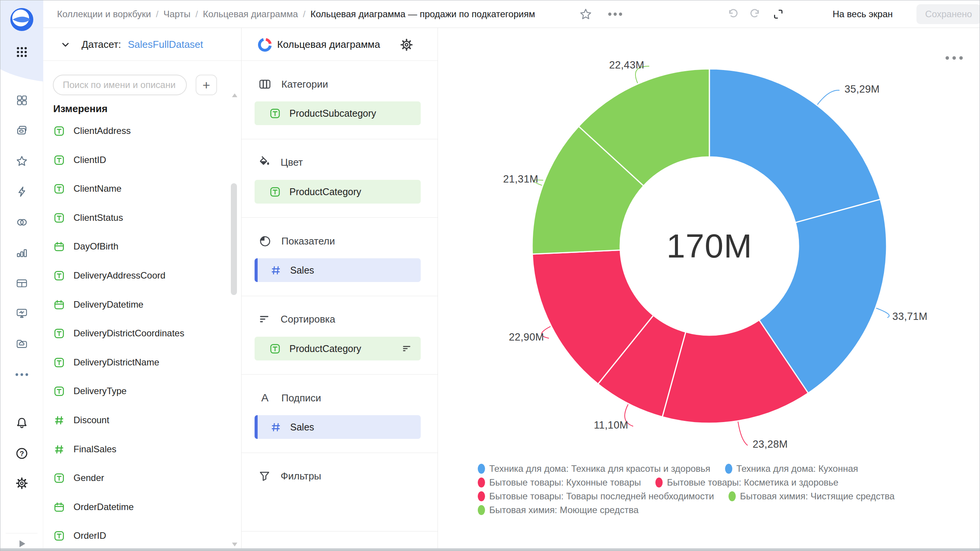  I want to click on chip-label: ProductSubcategory, so click(333, 113).